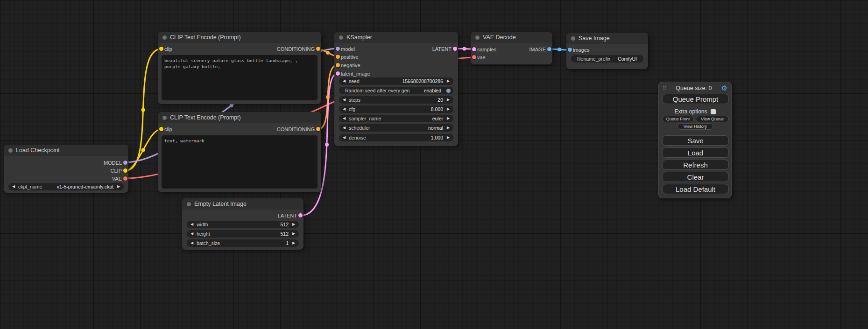 Image resolution: width=868 pixels, height=329 pixels. Describe the element at coordinates (396, 128) in the screenshot. I see `scheduler-widget: ◀ scheduler normal ▶` at that location.